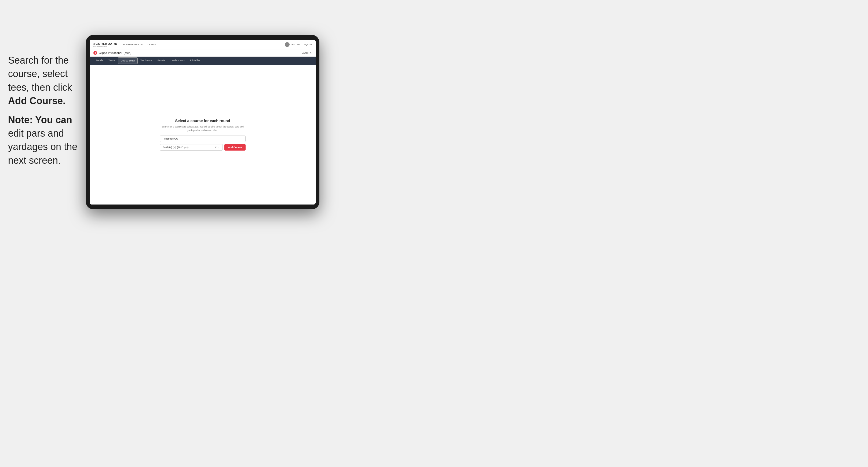 This screenshot has height=467, width=868. What do you see at coordinates (203, 53) in the screenshot?
I see `tournament-header: C Clippd Invitational (Men) Cancel ✕` at bounding box center [203, 53].